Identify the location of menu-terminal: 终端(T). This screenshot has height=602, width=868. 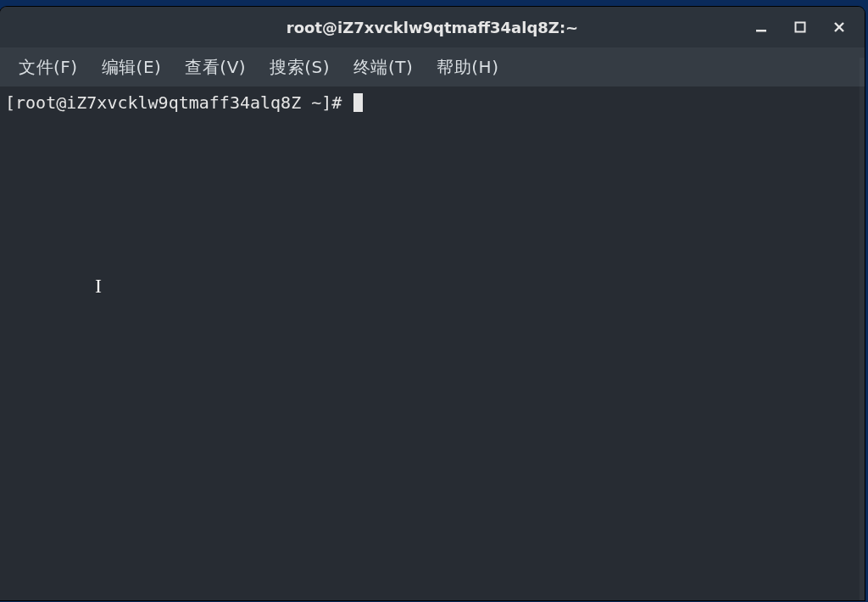
(383, 68).